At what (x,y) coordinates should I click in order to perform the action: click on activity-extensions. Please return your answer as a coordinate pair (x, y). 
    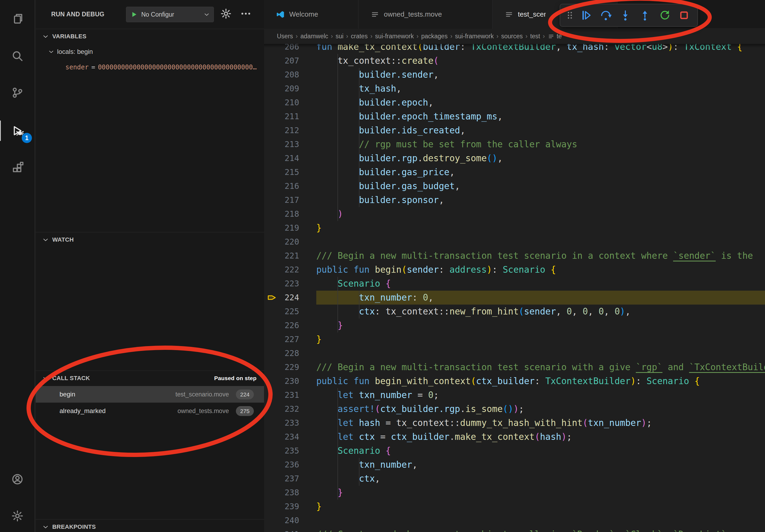
    Looking at the image, I should click on (17, 168).